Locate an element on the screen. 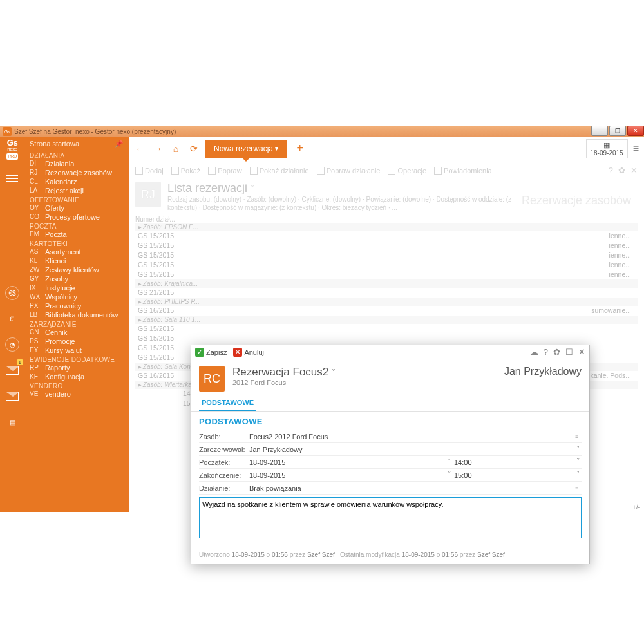 Image resolution: width=644 pixels, height=644 pixels. zarezerwowal-field: Jan Przykładowy is located at coordinates (412, 450).